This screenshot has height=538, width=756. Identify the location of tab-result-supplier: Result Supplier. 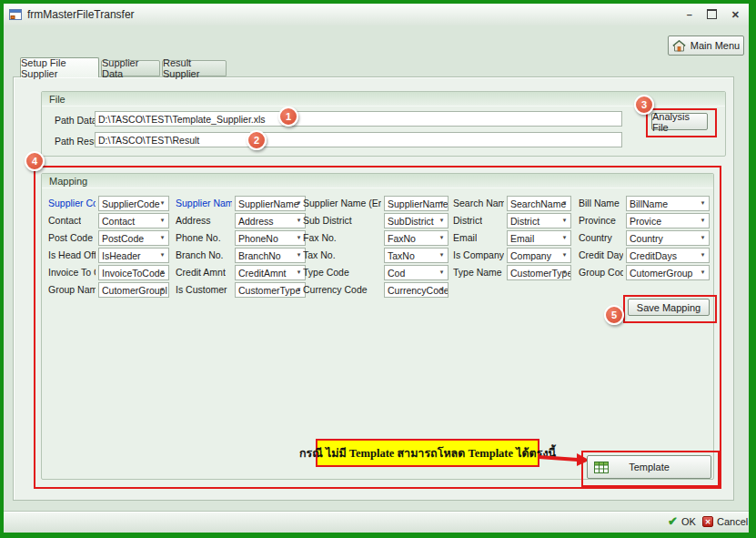
(195, 68).